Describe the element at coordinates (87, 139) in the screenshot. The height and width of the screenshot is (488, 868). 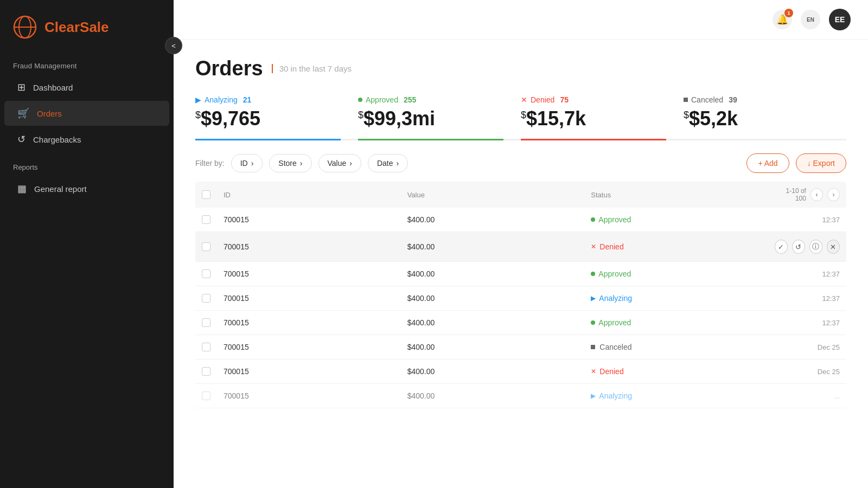
I see `sidebar-item-chargebacks: ↺ Chargebacks` at that location.